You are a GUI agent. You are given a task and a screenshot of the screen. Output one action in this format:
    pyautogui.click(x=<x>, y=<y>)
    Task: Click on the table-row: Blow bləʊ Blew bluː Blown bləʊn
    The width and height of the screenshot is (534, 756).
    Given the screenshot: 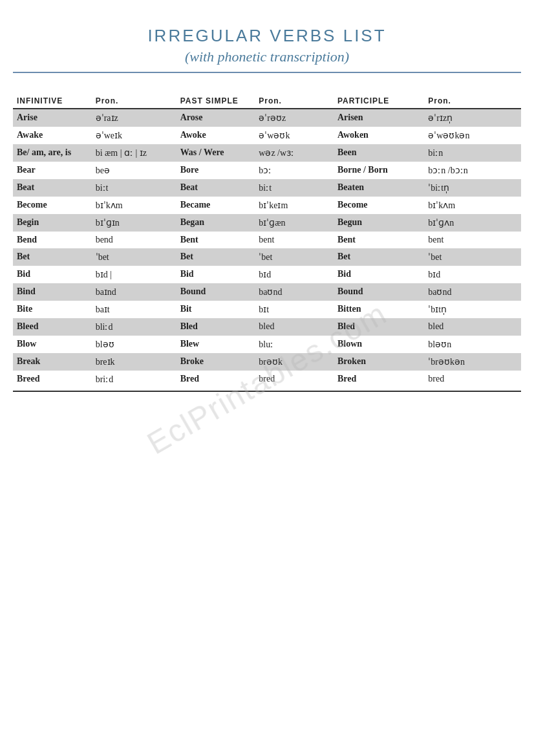 What is the action you would take?
    pyautogui.click(x=267, y=344)
    